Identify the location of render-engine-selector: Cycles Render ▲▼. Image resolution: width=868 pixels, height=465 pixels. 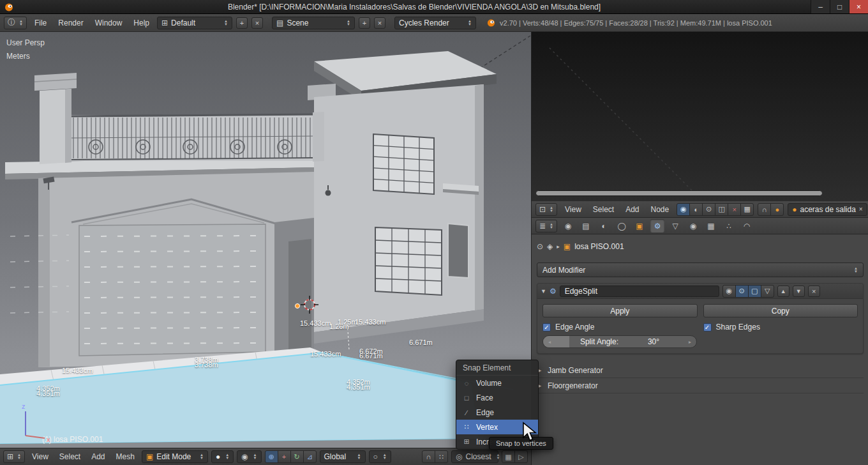
(435, 23).